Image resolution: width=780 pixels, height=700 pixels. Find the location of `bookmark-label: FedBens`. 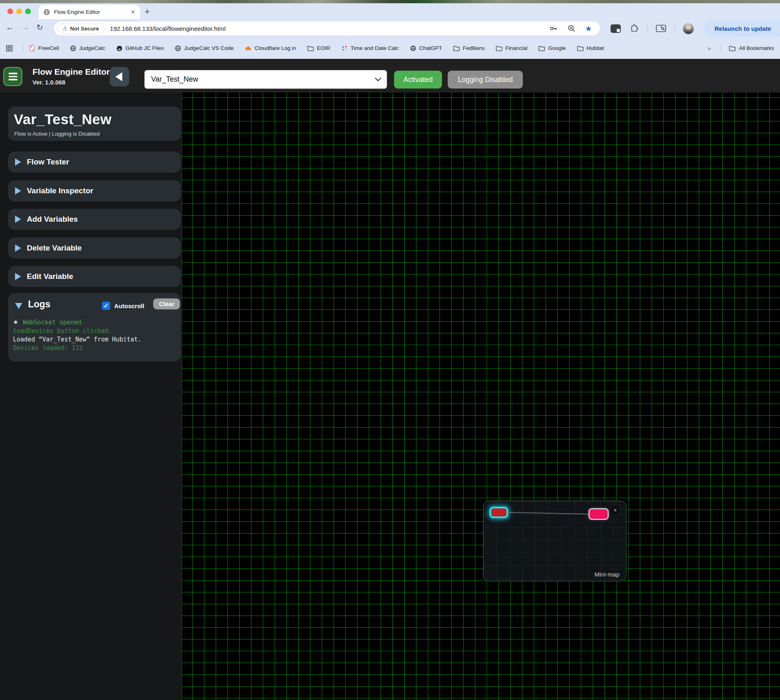

bookmark-label: FedBens is located at coordinates (474, 48).